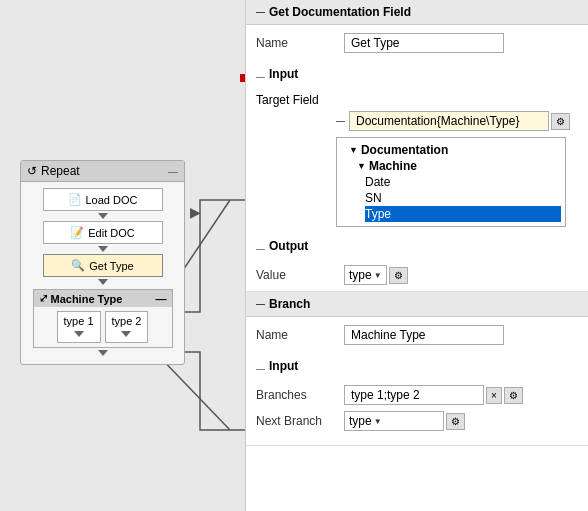 The width and height of the screenshot is (588, 511). I want to click on next-branch-gear-btn: ⚙, so click(456, 422).